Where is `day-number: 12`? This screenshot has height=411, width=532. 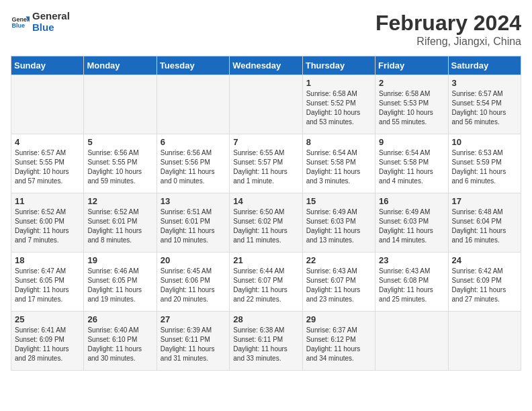
day-number: 12 is located at coordinates (120, 201).